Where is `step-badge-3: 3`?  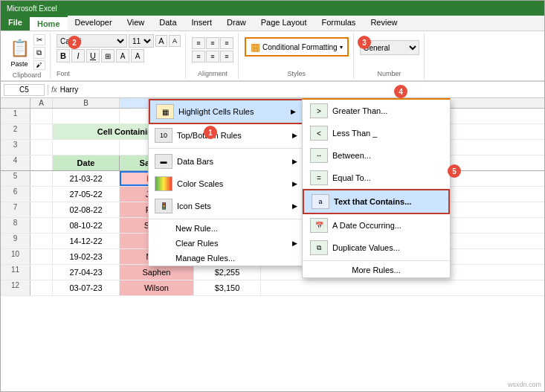
step-badge-3: 3 is located at coordinates (364, 42).